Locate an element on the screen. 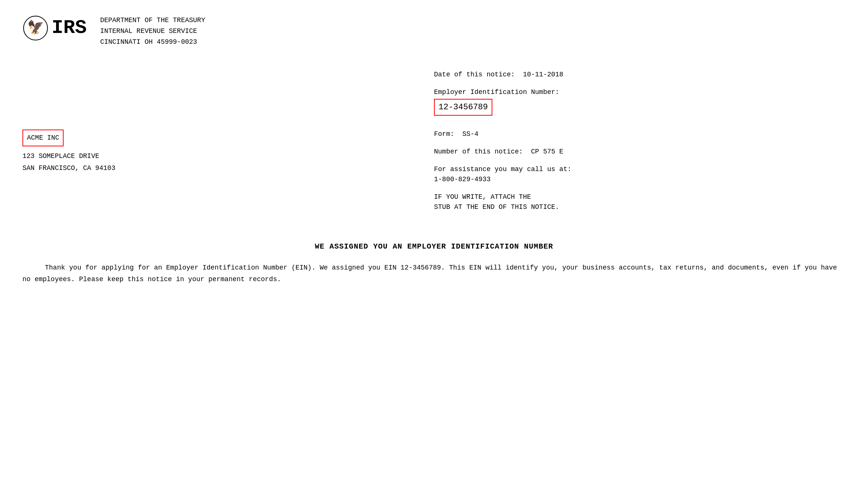 Image resolution: width=868 pixels, height=499 pixels. recipient-name-box: ACME INC is located at coordinates (43, 138).